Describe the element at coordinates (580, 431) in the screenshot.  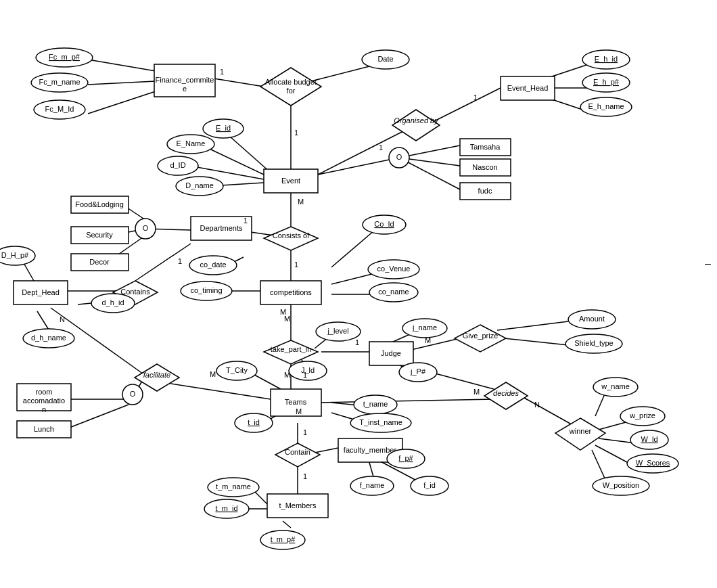
I see `winner-label: winner` at that location.